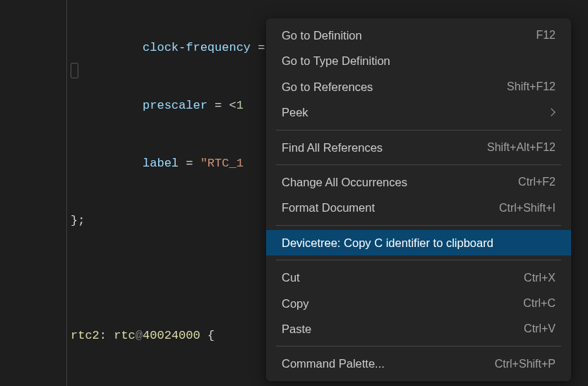 Image resolution: width=588 pixels, height=386 pixels. Describe the element at coordinates (295, 112) in the screenshot. I see `menu-item-label: Peek` at that location.